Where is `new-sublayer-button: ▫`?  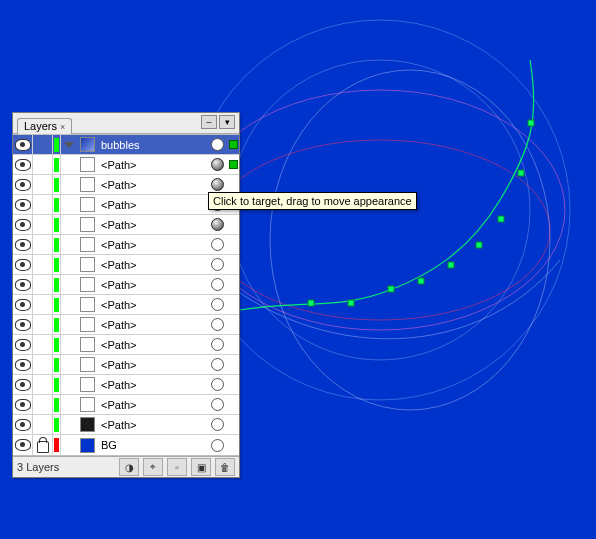
new-sublayer-button: ▫ is located at coordinates (177, 467).